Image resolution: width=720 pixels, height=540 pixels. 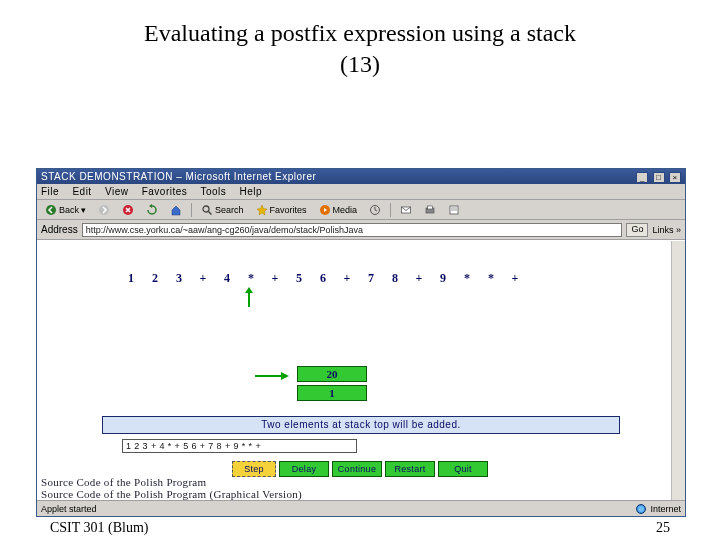 I want to click on window-title: STACK DEMONSTRATION – Microsoft Internet…, so click(x=178, y=176).